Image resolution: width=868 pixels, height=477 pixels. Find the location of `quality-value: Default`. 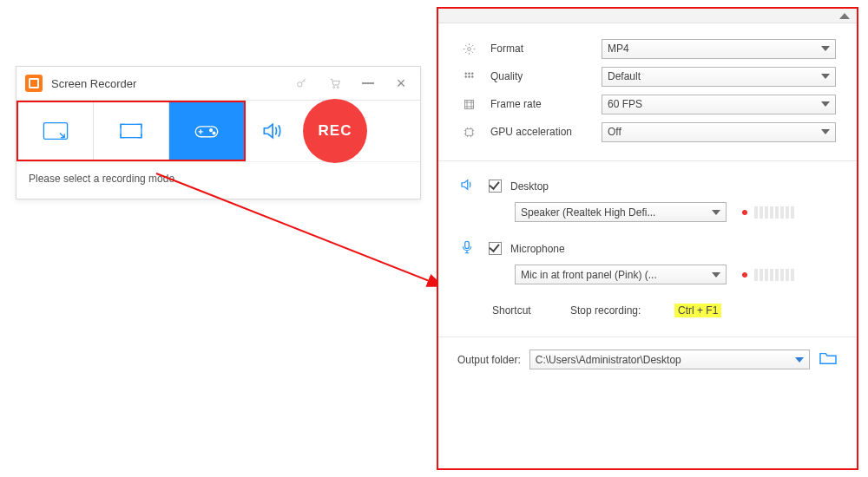

quality-value: Default is located at coordinates (624, 76).